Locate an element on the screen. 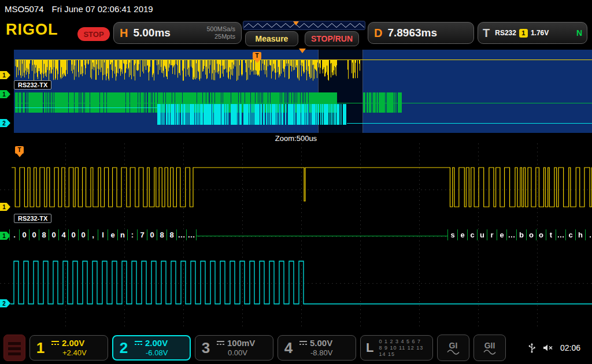  zoom-center-marker-icon is located at coordinates (302, 53).